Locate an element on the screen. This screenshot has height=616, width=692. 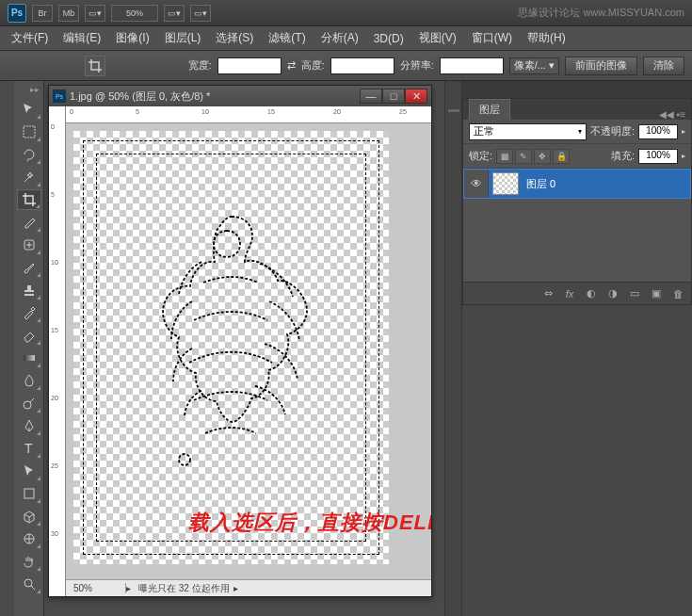
3d-camera-tool is located at coordinates (29, 539).